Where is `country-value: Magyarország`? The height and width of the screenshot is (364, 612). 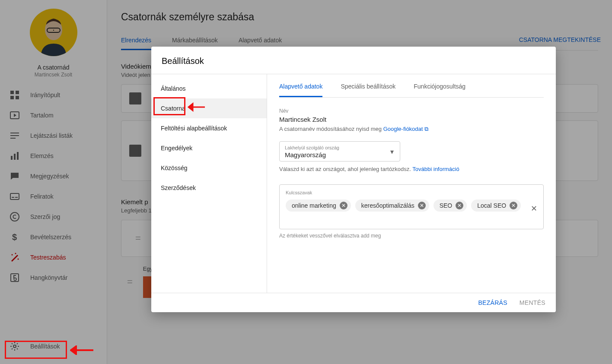
country-value: Magyarország is located at coordinates (340, 155).